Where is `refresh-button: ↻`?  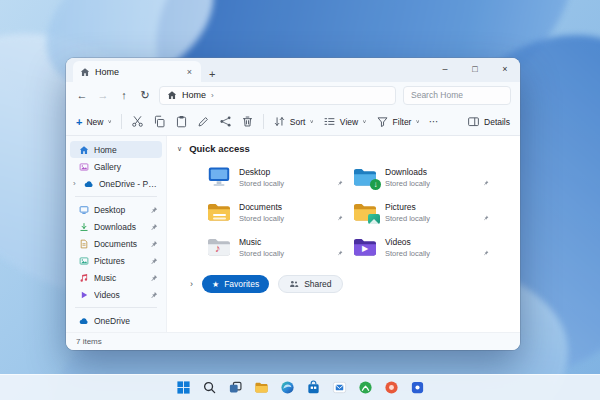
refresh-button: ↻ is located at coordinates (145, 96).